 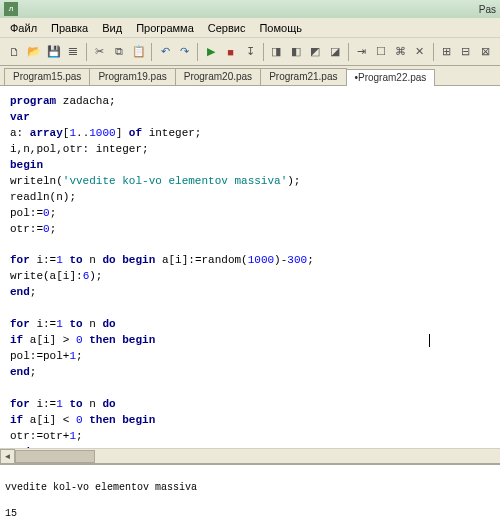 I want to click on paste-button: 📋, so click(x=139, y=52).